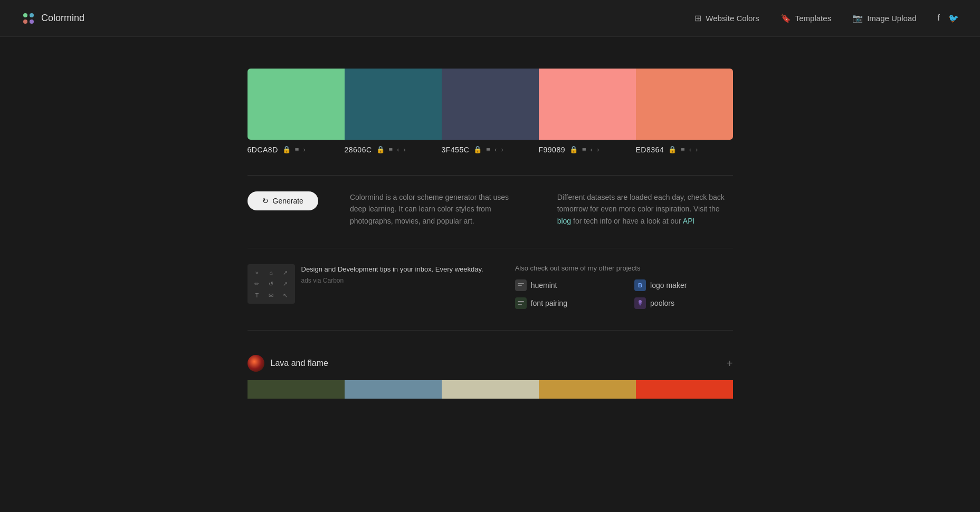 The width and height of the screenshot is (980, 512). I want to click on description-left: Colormind is a color scheme generator th…, so click(438, 209).